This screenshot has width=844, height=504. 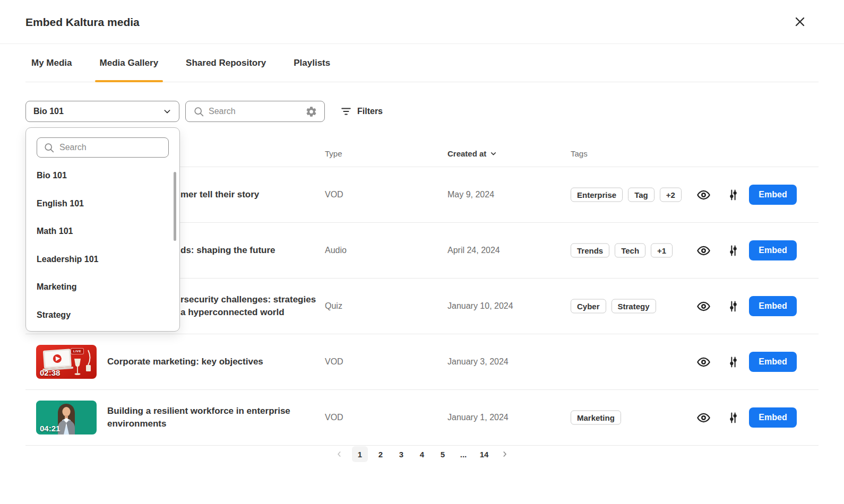 I want to click on media-tags: Trends Tech +1, so click(x=622, y=250).